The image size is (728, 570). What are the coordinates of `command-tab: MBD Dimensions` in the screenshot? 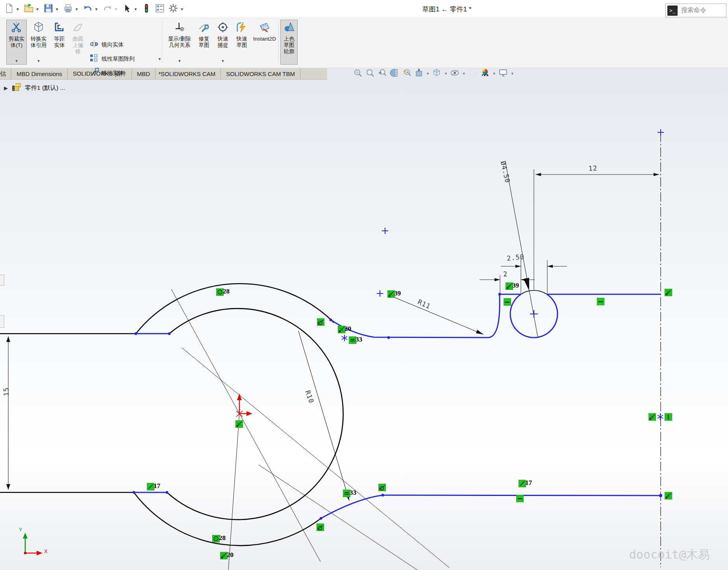 It's located at (39, 74).